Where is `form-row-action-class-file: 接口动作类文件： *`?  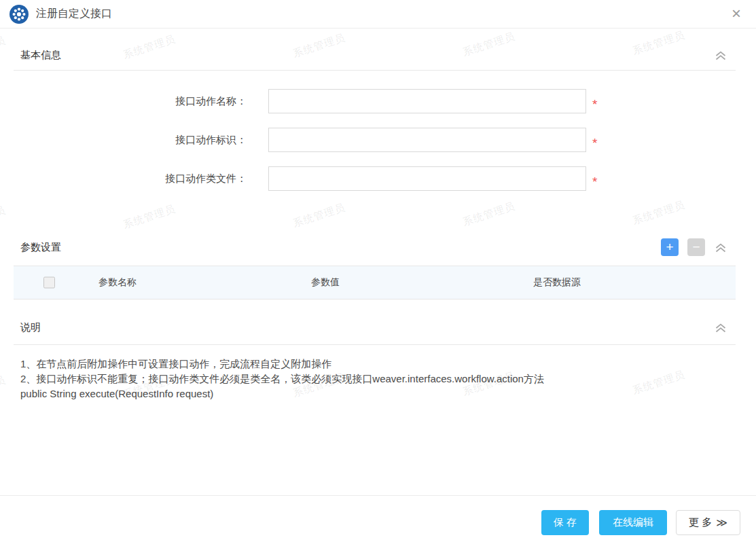
form-row-action-class-file: 接口动作类文件： * is located at coordinates (375, 179).